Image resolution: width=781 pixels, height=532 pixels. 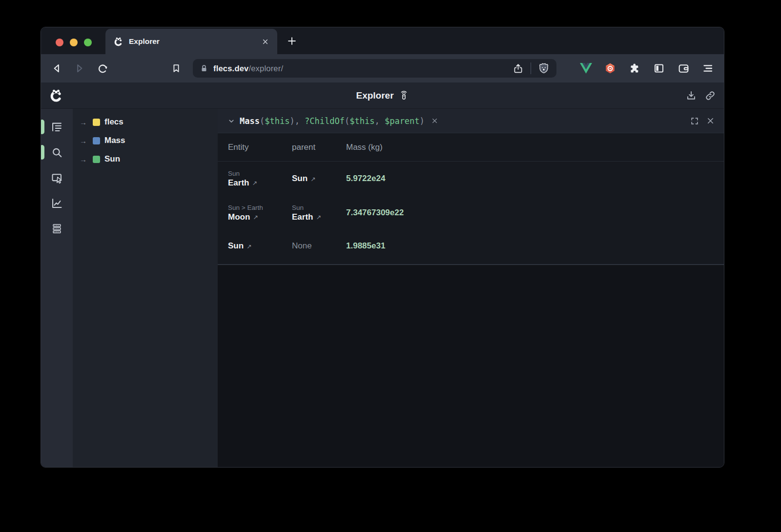 What do you see at coordinates (266, 68) in the screenshot?
I see `url-path: /explorer/` at bounding box center [266, 68].